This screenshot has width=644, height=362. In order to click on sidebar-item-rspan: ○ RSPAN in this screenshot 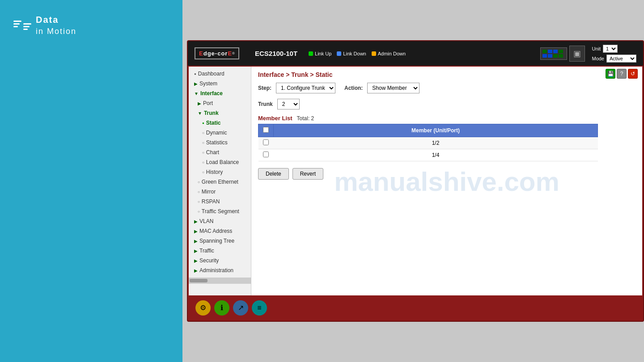, I will do `click(220, 202)`.